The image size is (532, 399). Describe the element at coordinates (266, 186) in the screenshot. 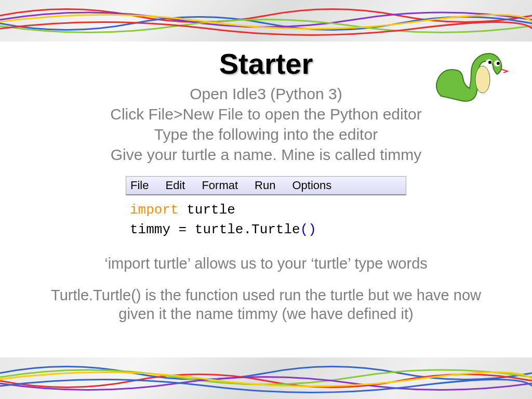

I see `idle-menubar: FileEditFormatRunOptions` at that location.